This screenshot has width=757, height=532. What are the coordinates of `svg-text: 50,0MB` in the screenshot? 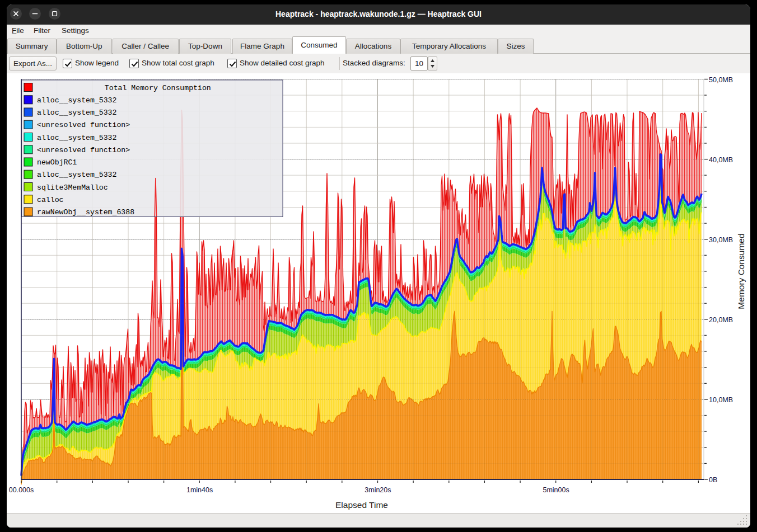 It's located at (721, 80).